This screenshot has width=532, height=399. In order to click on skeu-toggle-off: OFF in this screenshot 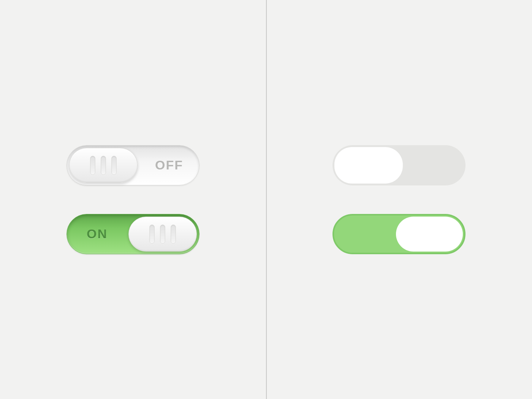, I will do `click(133, 165)`.